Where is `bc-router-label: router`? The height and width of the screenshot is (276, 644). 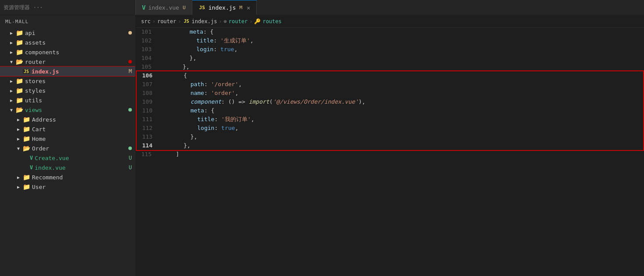
bc-router-label: router is located at coordinates (238, 21).